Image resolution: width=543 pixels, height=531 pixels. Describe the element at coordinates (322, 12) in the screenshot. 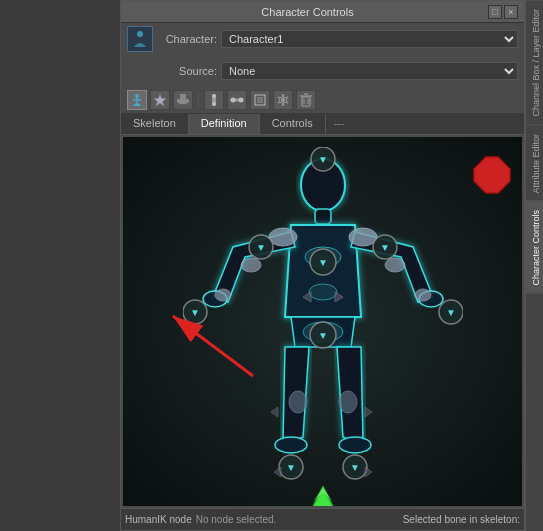

I see `panel-titlebar: Character Controls □ ×` at that location.